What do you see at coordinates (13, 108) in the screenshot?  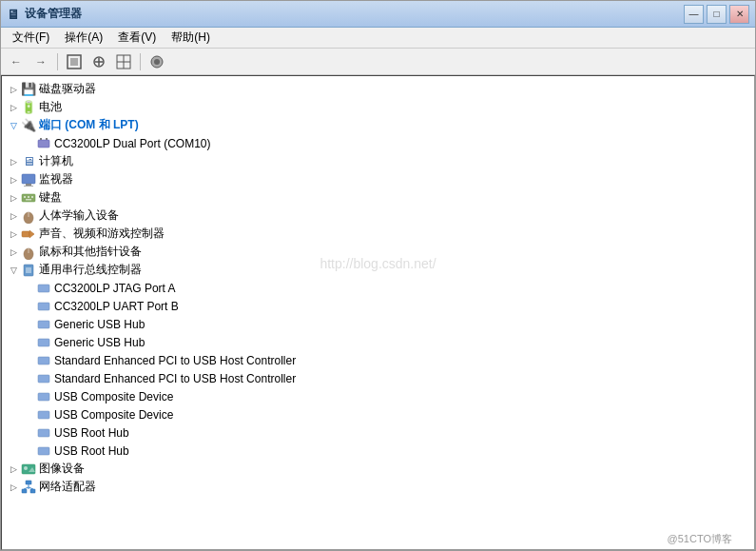 I see `expand-battery: ▷` at bounding box center [13, 108].